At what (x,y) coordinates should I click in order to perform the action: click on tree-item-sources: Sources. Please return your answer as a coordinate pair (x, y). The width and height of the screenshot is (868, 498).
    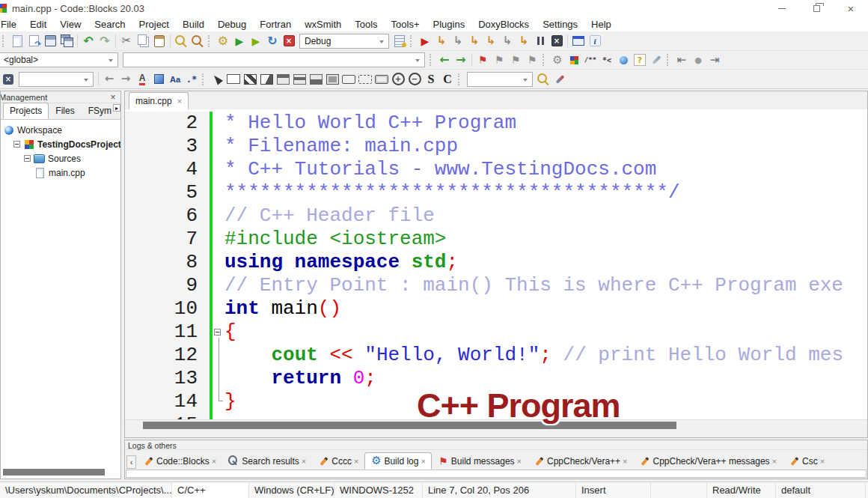
    Looking at the image, I should click on (61, 159).